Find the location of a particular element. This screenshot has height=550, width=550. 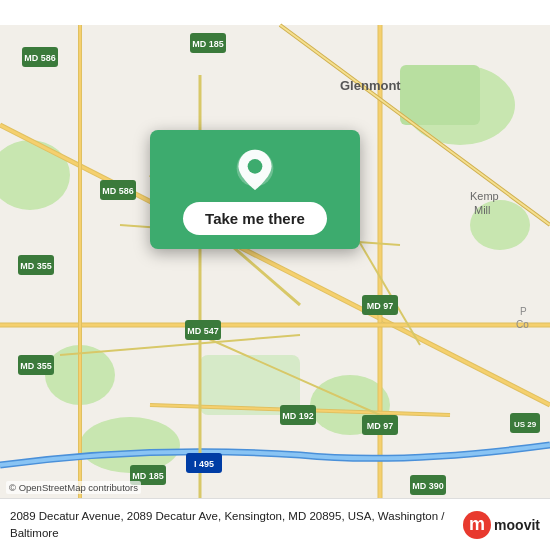

map-pin-icon is located at coordinates (255, 170).